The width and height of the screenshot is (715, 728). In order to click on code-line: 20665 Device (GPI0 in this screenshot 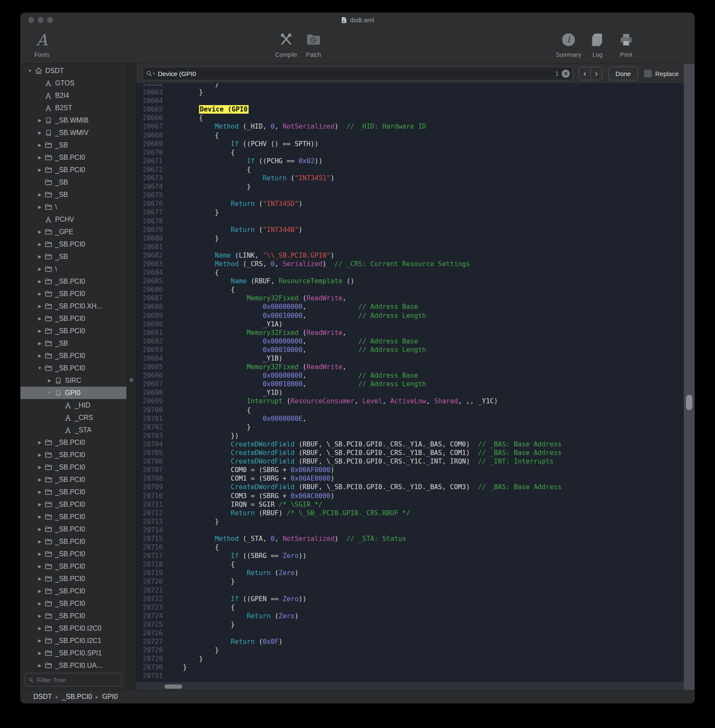, I will do `click(410, 109)`.